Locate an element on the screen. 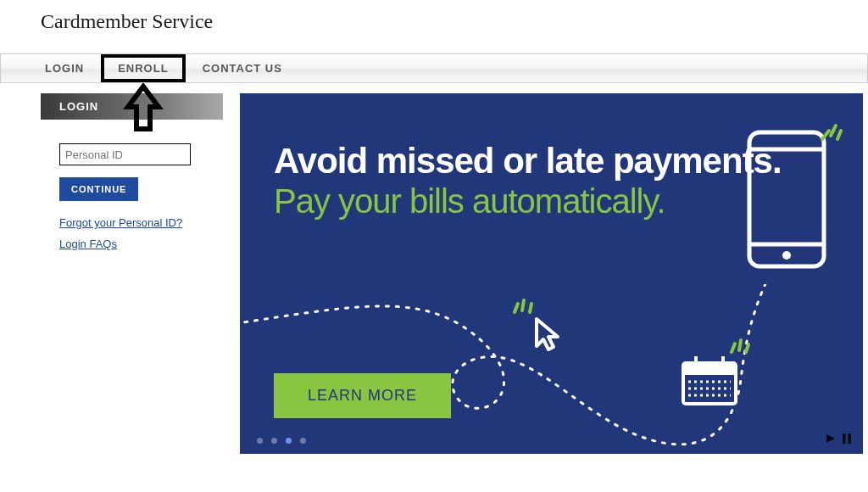  hero-subheadline: Pay your bills automatically. is located at coordinates (527, 202).